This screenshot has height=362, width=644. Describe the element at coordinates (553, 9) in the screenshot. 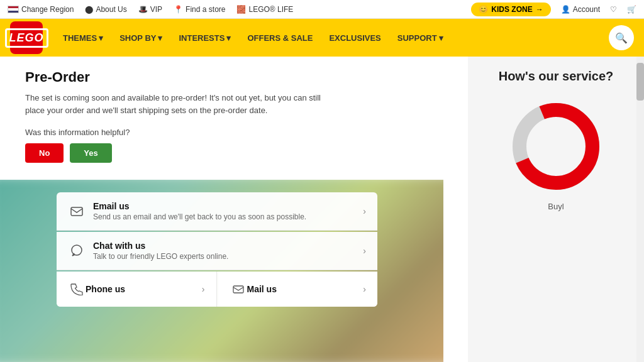

I see `top-bar-right: 😊 KIDS ZONE → 👤 Account ♡ 🛒` at that location.